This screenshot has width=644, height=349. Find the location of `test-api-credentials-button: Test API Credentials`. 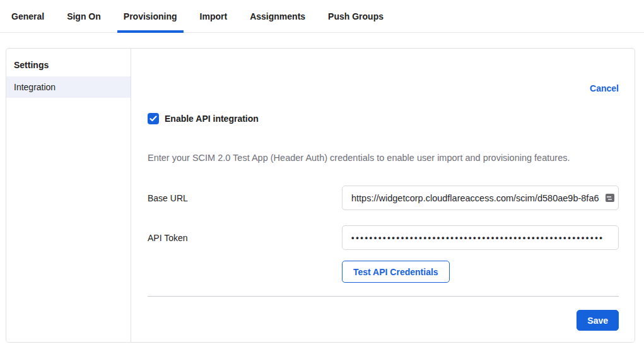

test-api-credentials-button: Test API Credentials is located at coordinates (396, 271).